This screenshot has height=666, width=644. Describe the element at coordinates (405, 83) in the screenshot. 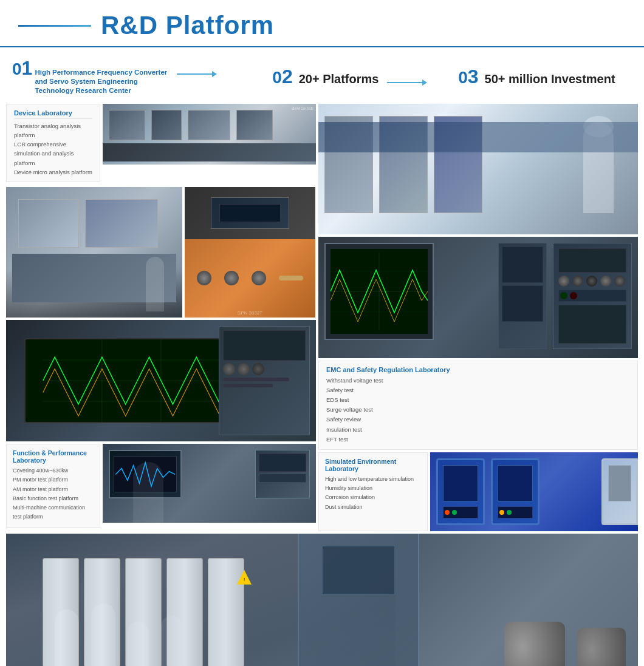

I see `section-02-arrow` at that location.